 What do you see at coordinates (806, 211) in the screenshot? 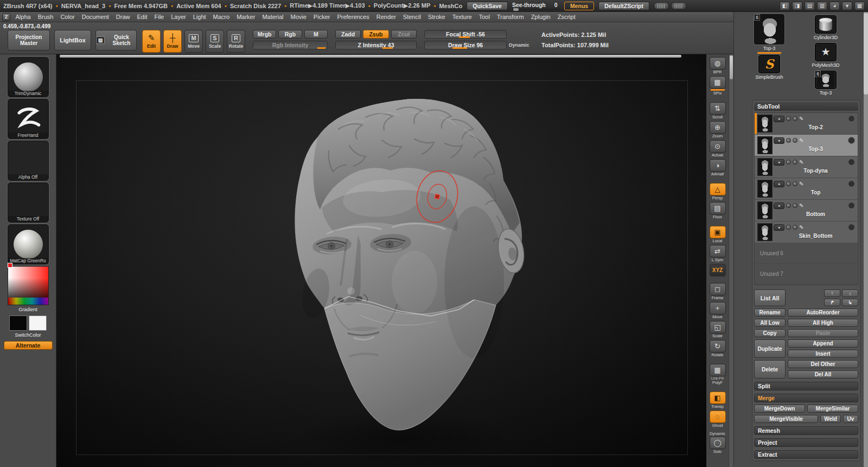
I see `subtool-row-bottom: ●✎Bottom` at bounding box center [806, 211].